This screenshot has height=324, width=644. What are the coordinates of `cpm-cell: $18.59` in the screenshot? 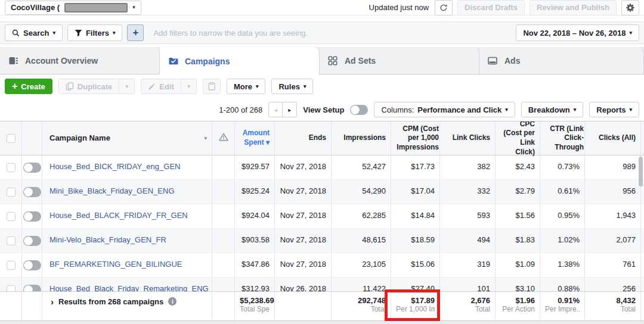 It's located at (416, 241).